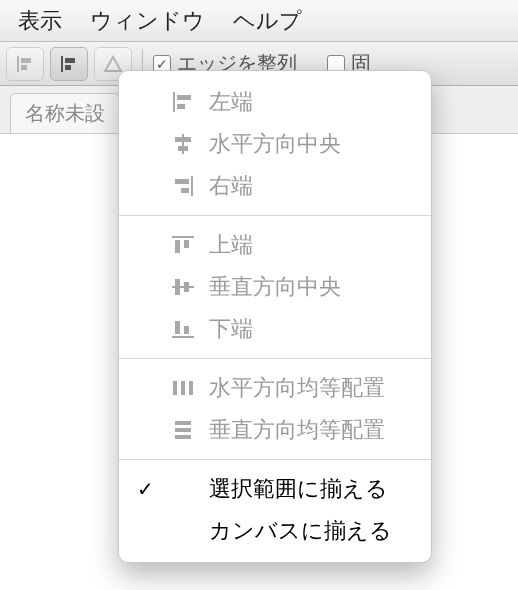  Describe the element at coordinates (300, 531) in the screenshot. I see `menu-item-label: カンバスに揃える` at that location.